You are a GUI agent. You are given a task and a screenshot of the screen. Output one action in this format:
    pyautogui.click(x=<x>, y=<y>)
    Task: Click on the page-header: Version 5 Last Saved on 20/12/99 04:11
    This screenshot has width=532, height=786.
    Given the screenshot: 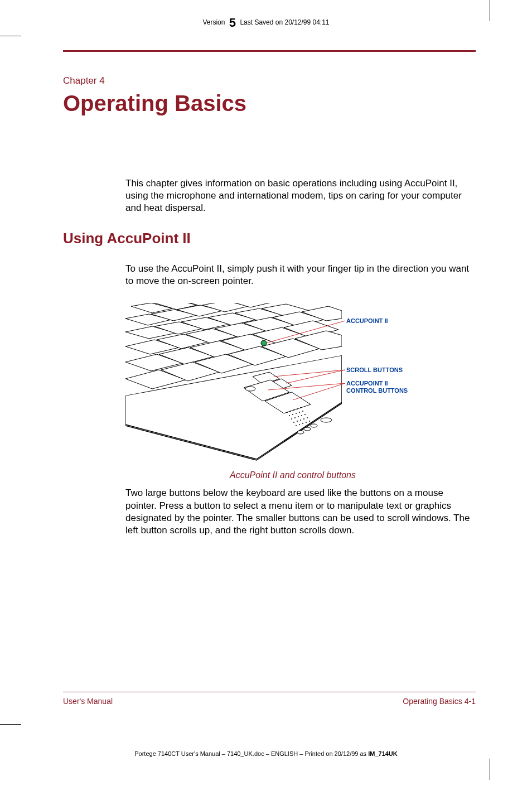 What is the action you would take?
    pyautogui.click(x=266, y=23)
    